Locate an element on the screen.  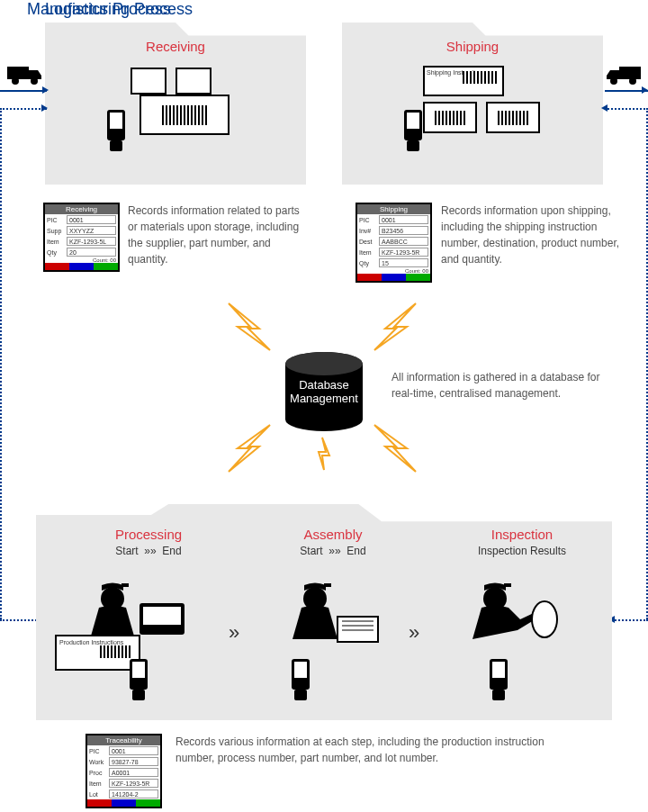
field-label: Proc is located at coordinates (99, 772).